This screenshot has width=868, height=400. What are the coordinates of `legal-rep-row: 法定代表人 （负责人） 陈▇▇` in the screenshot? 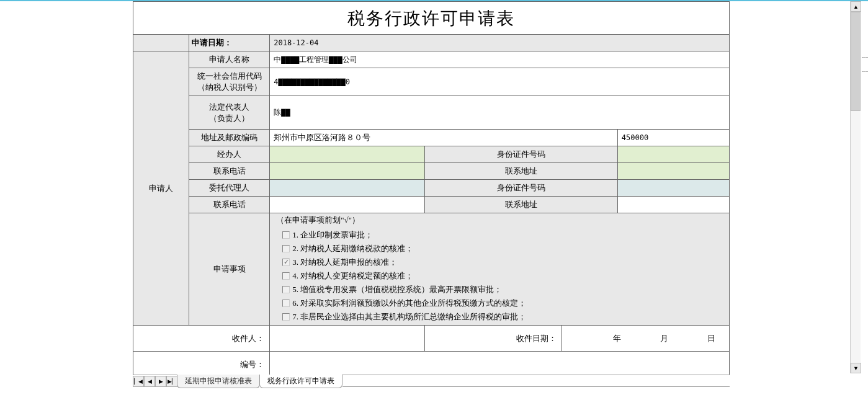 It's located at (432, 113).